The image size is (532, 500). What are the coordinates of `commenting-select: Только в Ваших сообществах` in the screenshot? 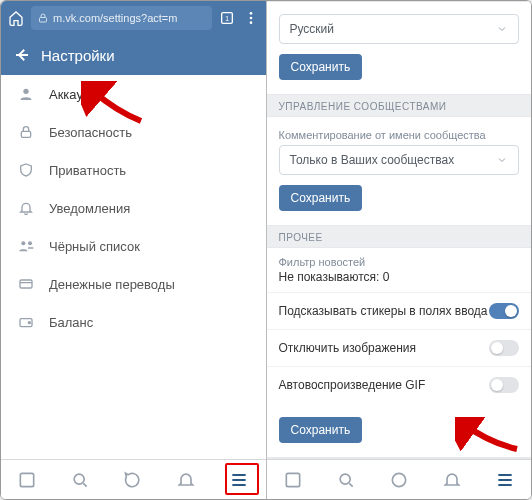 It's located at (400, 160).